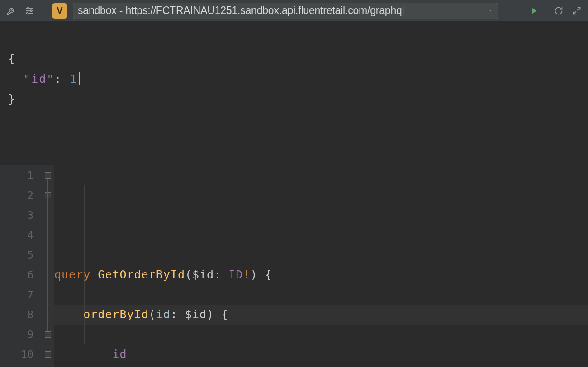 This screenshot has height=367, width=588. What do you see at coordinates (17, 295) in the screenshot?
I see `line-number: 7` at bounding box center [17, 295].